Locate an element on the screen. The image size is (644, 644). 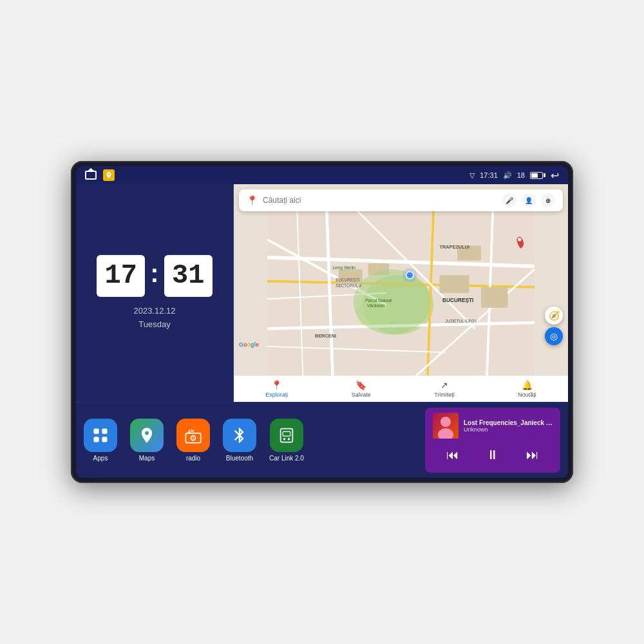
map-tab-explore: 📍 Explorați is located at coordinates (277, 389).